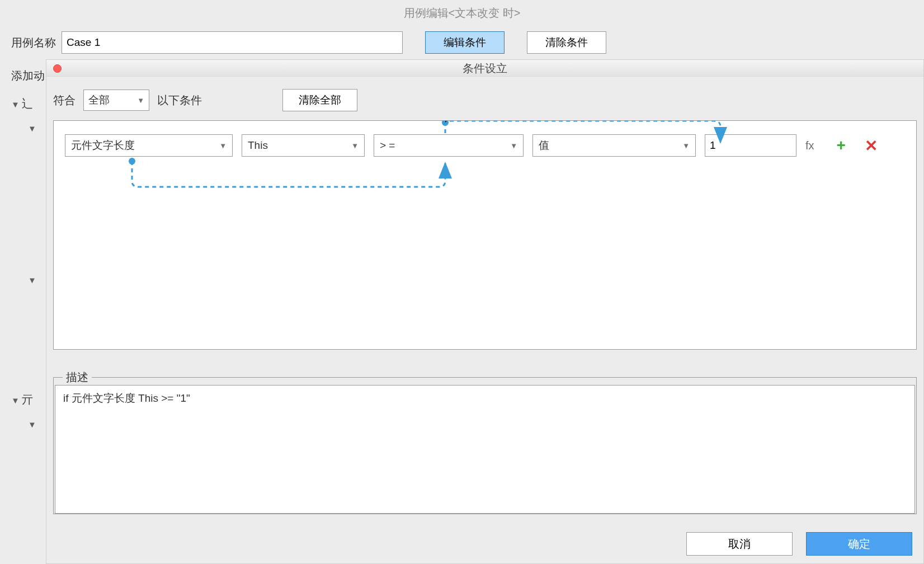  Describe the element at coordinates (449, 145) in the screenshot. I see `condition-operator-select: > = ▼` at that location.